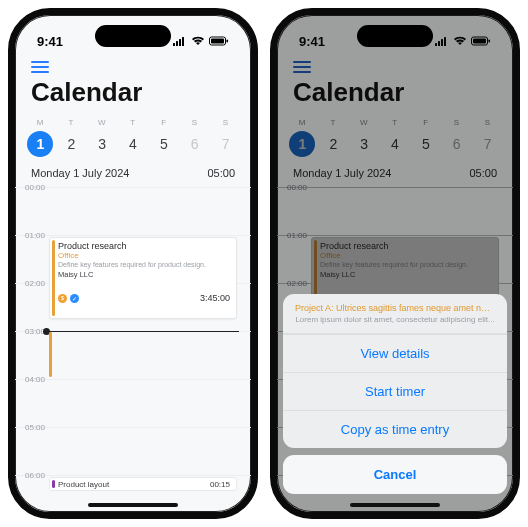  What do you see at coordinates (201, 41) in the screenshot?
I see `status-right` at bounding box center [201, 41].